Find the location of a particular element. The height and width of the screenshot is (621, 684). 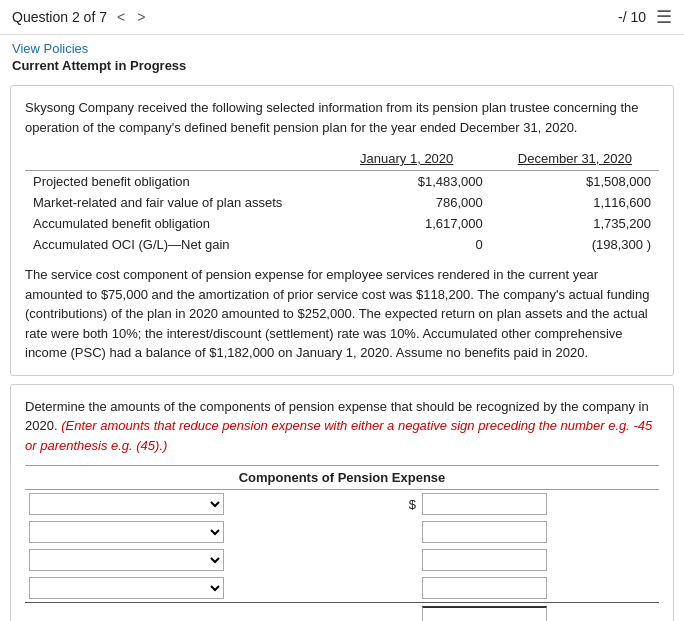

table-header-row: January 1, 2020 December 31, 2020 is located at coordinates (342, 159).